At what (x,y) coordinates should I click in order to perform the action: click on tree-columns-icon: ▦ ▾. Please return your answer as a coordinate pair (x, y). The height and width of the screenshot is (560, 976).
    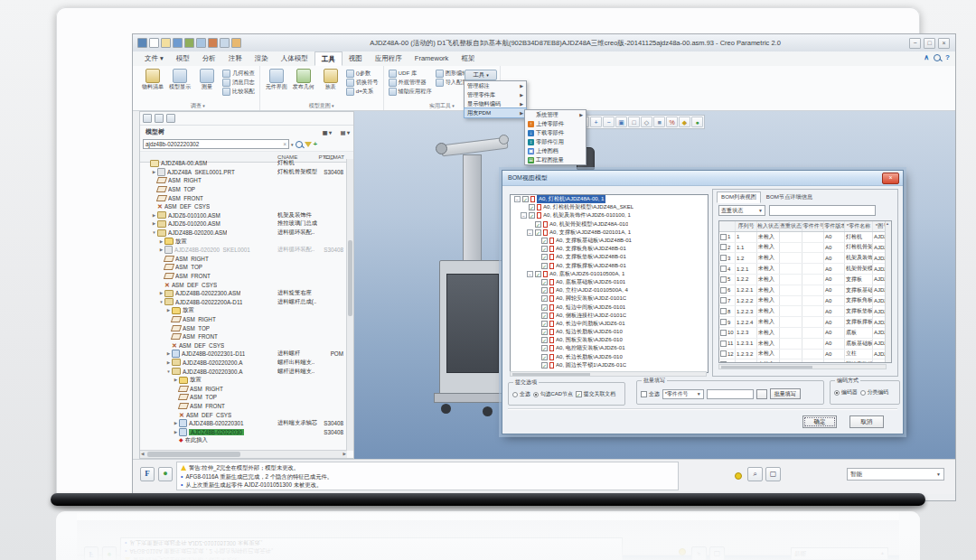
    Looking at the image, I should click on (327, 134).